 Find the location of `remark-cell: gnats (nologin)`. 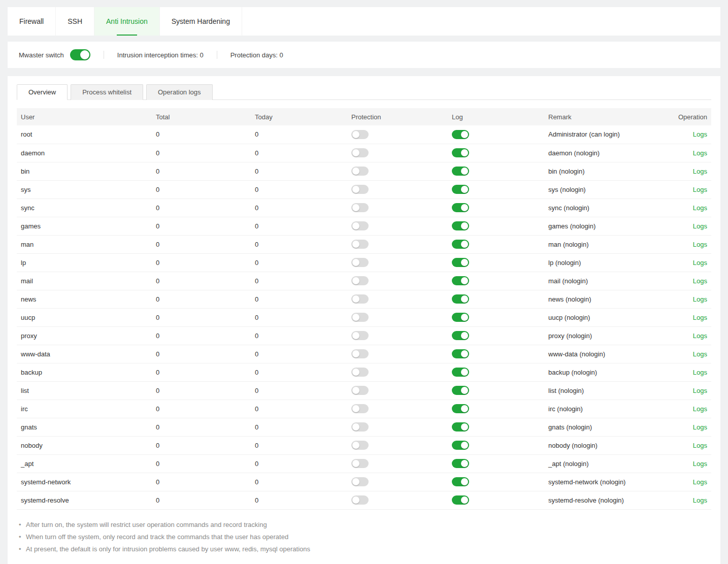

remark-cell: gnats (nologin) is located at coordinates (608, 427).